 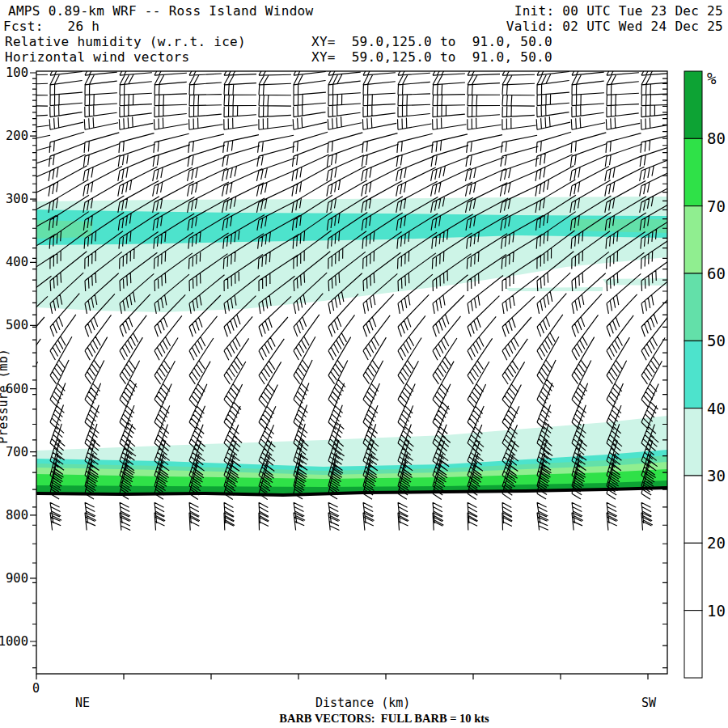 What do you see at coordinates (17, 136) in the screenshot?
I see `y-tick-label: 200` at bounding box center [17, 136].